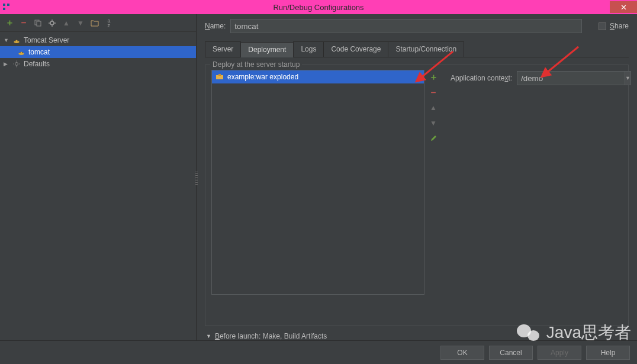 The height and width of the screenshot is (364, 637). Describe the element at coordinates (263, 77) in the screenshot. I see `deploy-item-label: example:war exploded` at that location.